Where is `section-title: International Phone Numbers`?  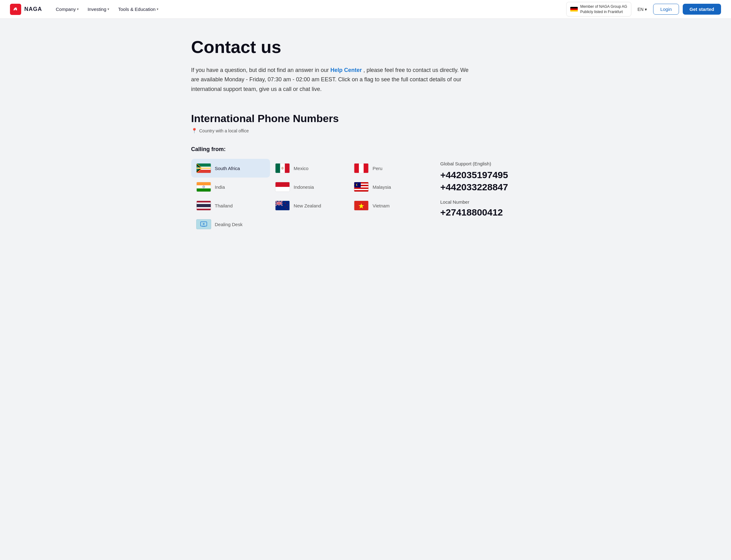
section-title: International Phone Numbers is located at coordinates (366, 119).